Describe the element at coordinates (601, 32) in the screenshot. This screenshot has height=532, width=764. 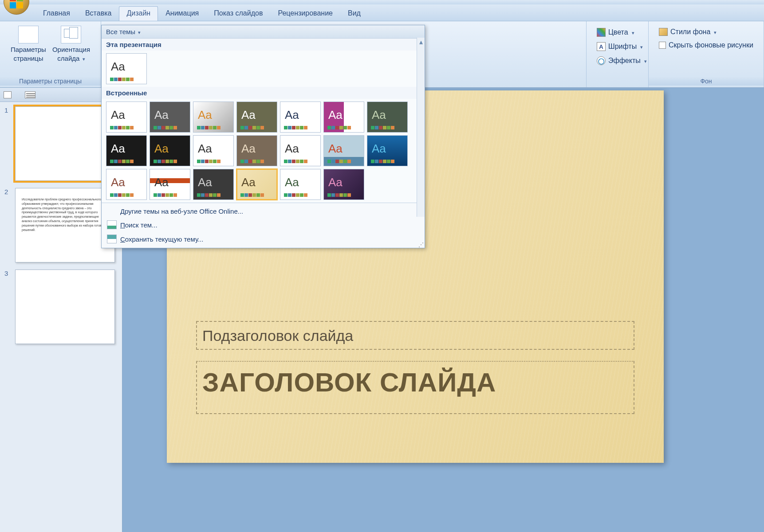
I see `colors-icon` at that location.